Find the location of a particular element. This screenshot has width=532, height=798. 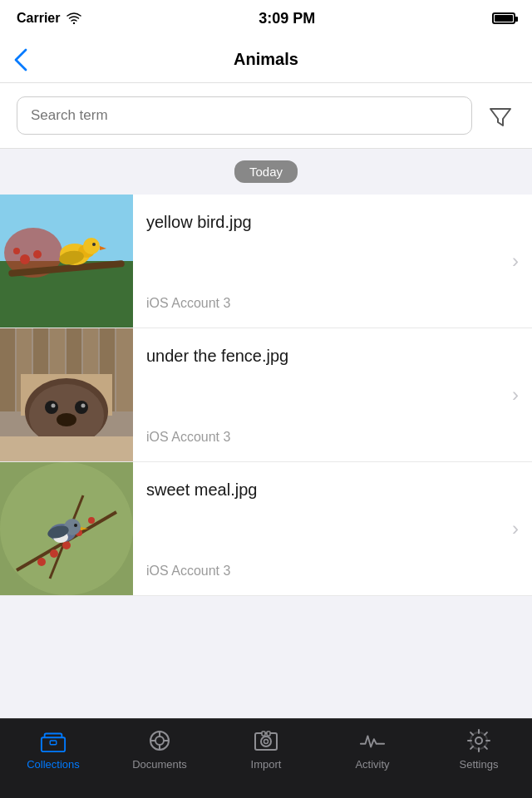

documents-icon is located at coordinates (160, 741).